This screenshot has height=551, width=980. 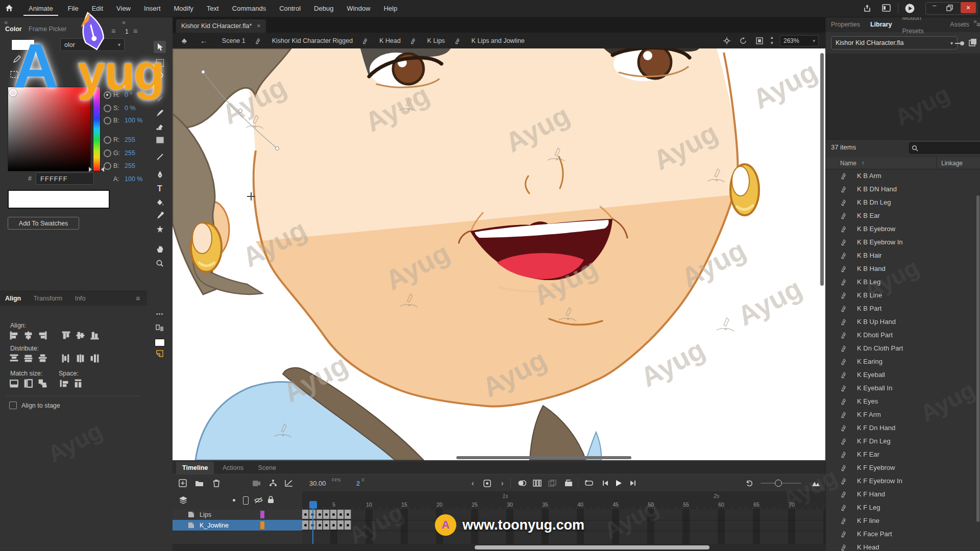 I want to click on menu-file: File, so click(x=74, y=8).